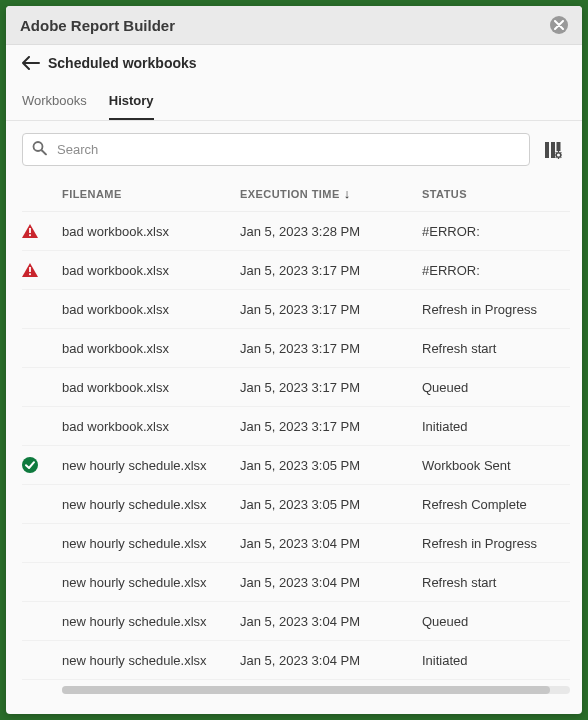 The image size is (588, 720). I want to click on arrow-left-icon, so click(31, 63).